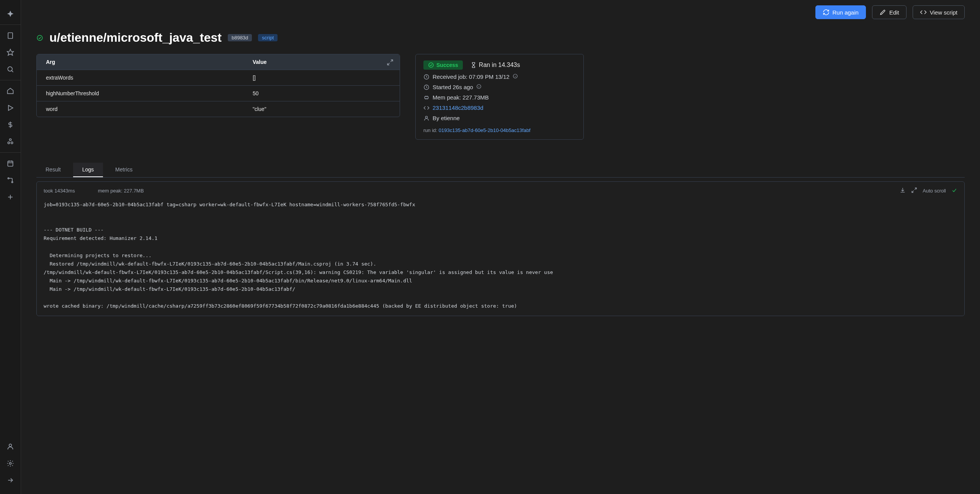 The height and width of the screenshot is (494, 980). I want to click on dollar-icon, so click(10, 125).